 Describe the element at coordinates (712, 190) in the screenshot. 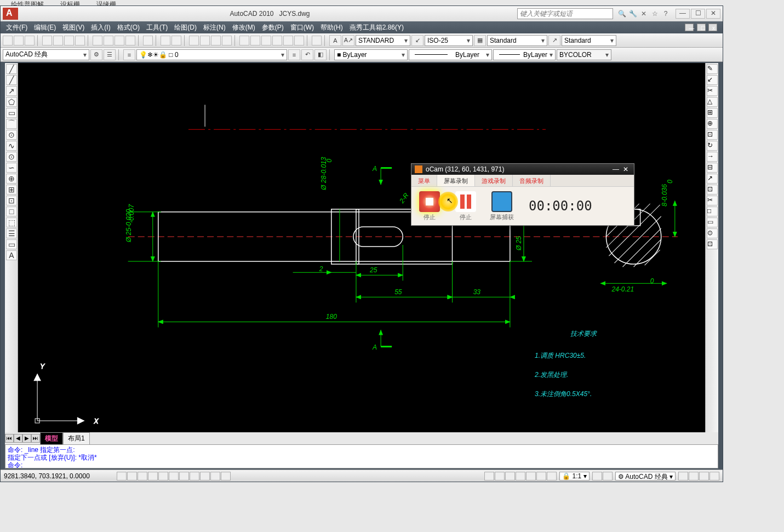

I see `modify-tool-11: ⊡` at that location.